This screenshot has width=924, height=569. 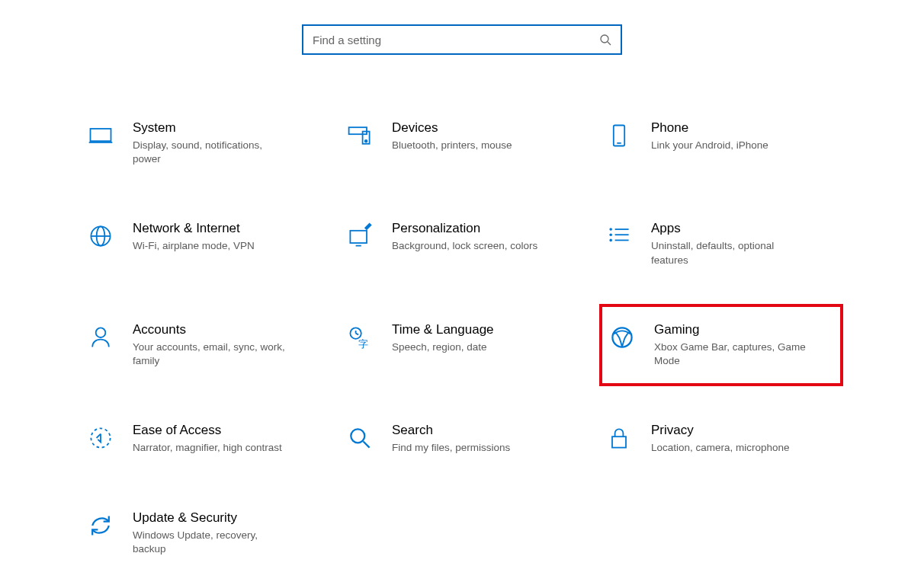 What do you see at coordinates (360, 438) in the screenshot?
I see `magnifier-icon` at bounding box center [360, 438].